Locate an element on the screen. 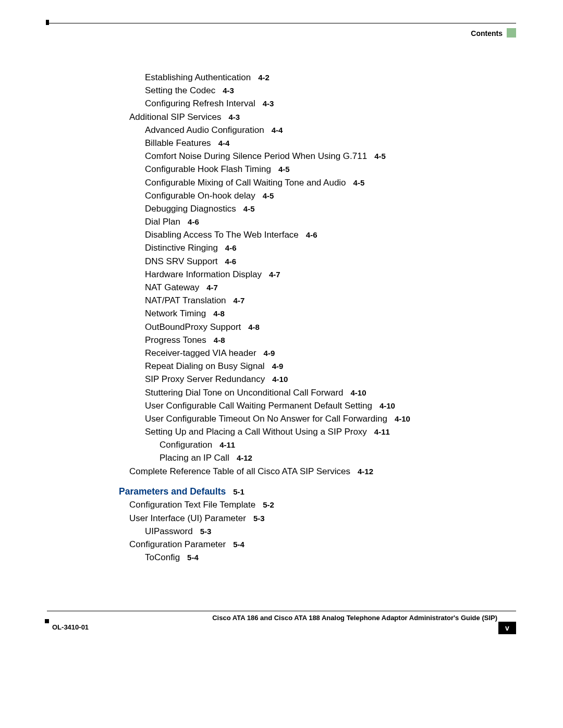  toc-row: Configuration Parameter5-4 is located at coordinates (322, 544).